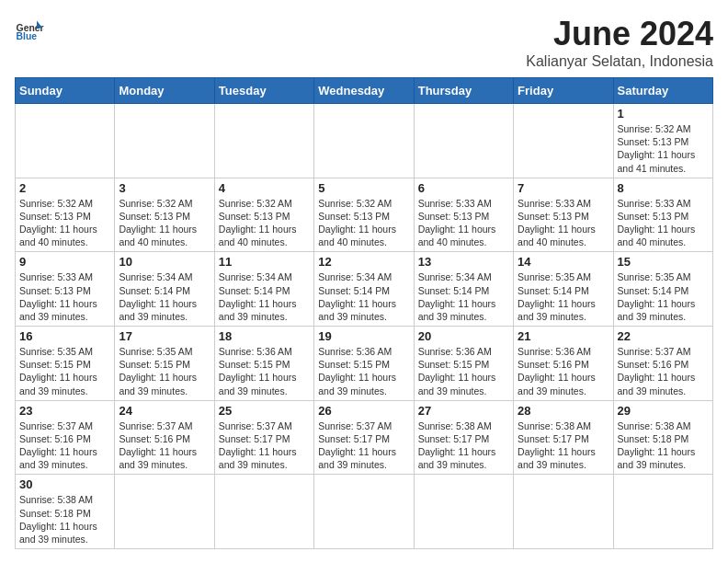 This screenshot has width=728, height=563. Describe the element at coordinates (364, 438) in the screenshot. I see `calendar-cell: 26Sunrise: 5:37 AMSunset: 5:17 PMDayligh…` at that location.